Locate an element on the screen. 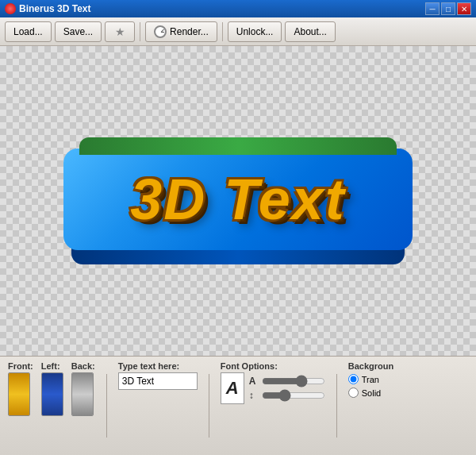 Image resolution: width=476 pixels, height=455 pixels. font-options-section: Font Options: A A ↕ is located at coordinates (273, 383).